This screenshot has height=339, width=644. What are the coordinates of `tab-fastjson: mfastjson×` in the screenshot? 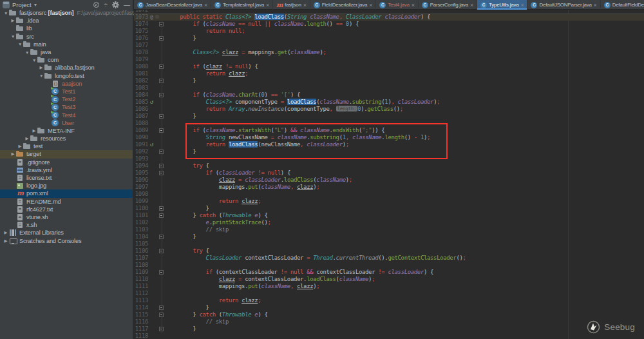 It's located at (292, 5).